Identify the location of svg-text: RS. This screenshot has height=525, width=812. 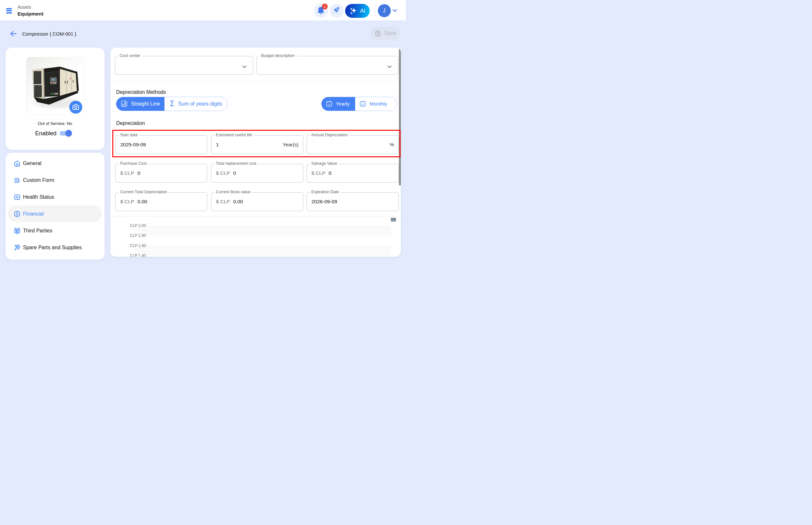
(53, 94).